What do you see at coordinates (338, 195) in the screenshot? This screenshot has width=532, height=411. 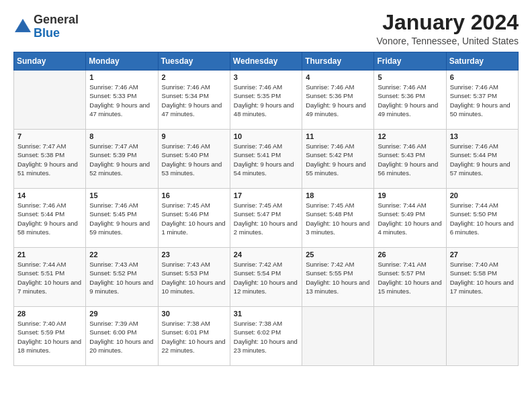 I see `day-number: 18` at bounding box center [338, 195].